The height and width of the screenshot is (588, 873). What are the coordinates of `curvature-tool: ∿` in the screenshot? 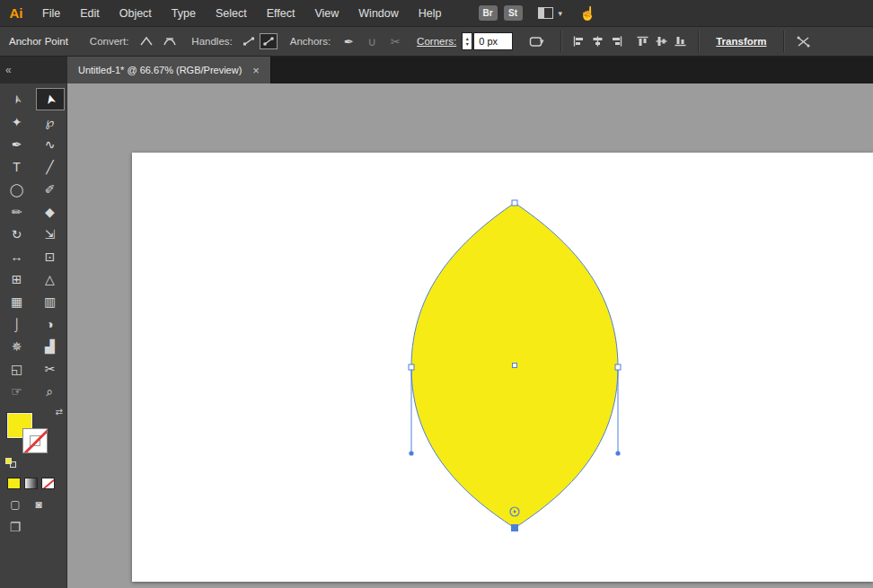 It's located at (50, 144).